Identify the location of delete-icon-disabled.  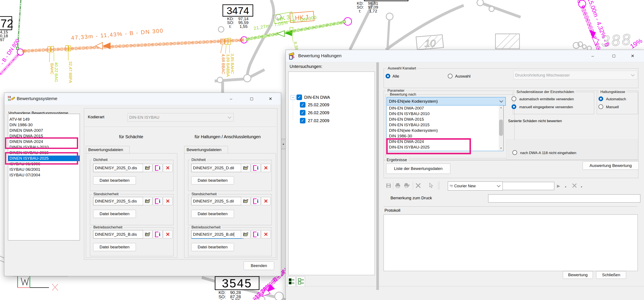
(418, 186).